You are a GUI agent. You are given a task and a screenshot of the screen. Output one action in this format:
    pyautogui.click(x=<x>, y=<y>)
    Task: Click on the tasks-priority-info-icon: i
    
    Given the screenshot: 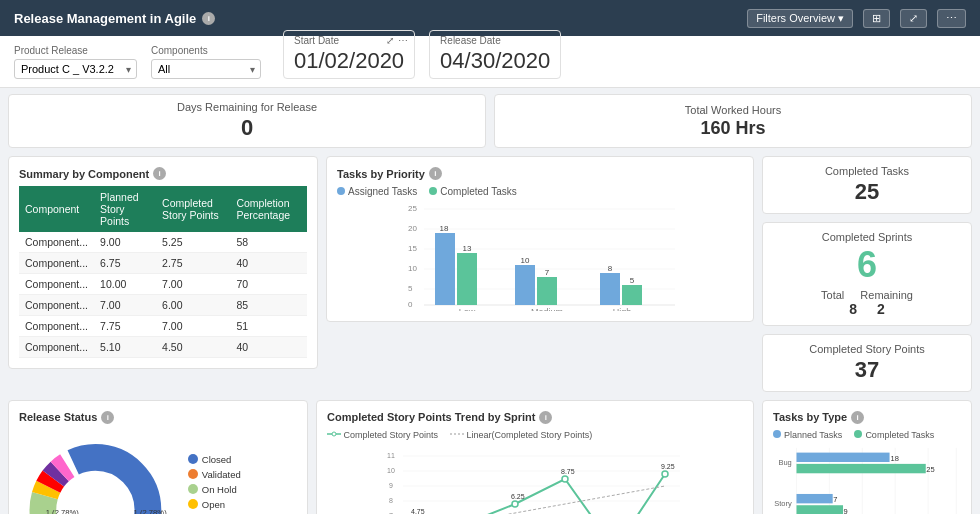 What is the action you would take?
    pyautogui.click(x=436, y=174)
    